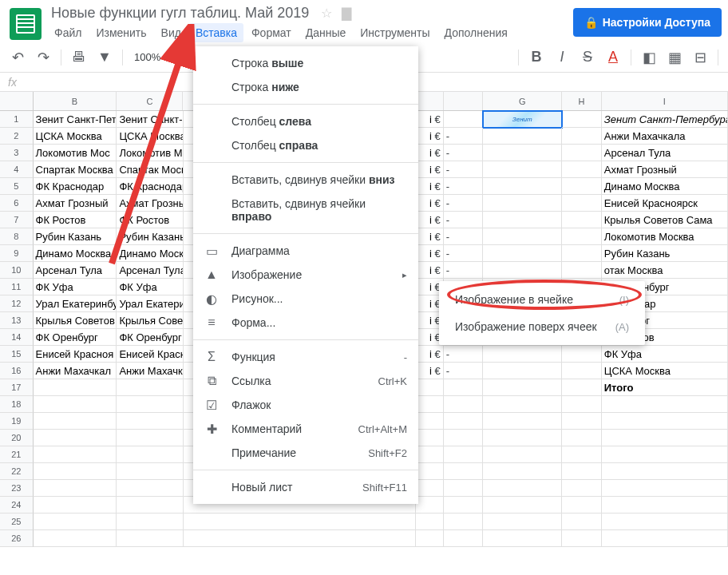 This screenshot has height=575, width=728. What do you see at coordinates (326, 33) in the screenshot?
I see `menu-данные: Данные` at bounding box center [326, 33].